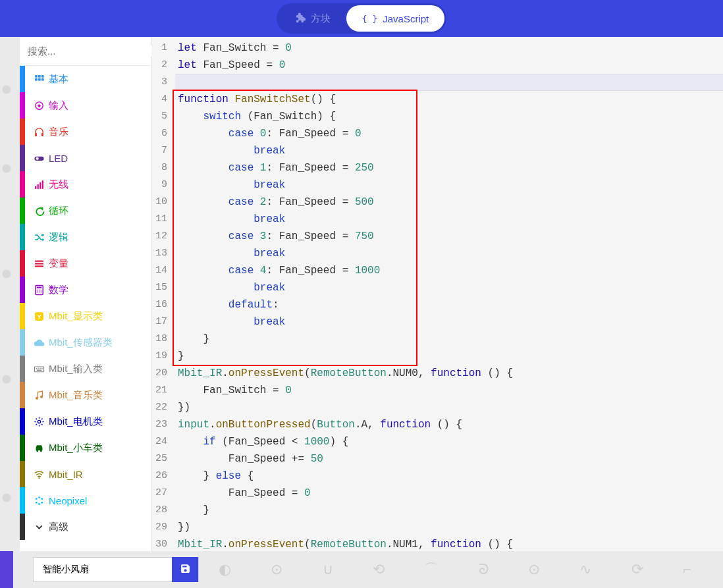  Describe the element at coordinates (450, 168) in the screenshot. I see `code-line: case 1: Fan_Speed = 250` at that location.